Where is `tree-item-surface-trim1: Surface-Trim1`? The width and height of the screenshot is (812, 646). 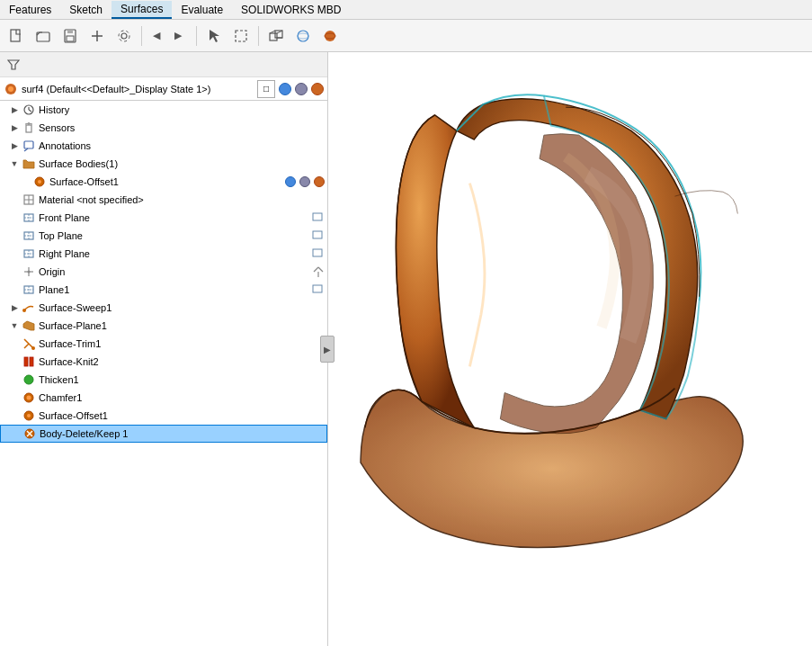
tree-item-surface-trim1: Surface-Trim1 is located at coordinates (164, 344).